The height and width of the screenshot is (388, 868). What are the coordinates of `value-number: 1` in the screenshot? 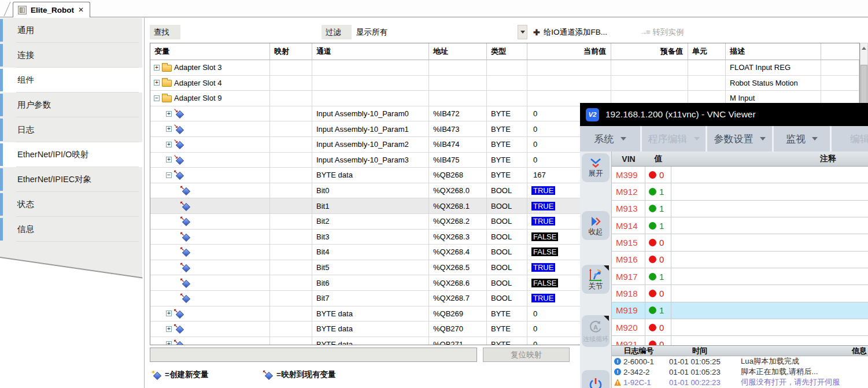 It's located at (662, 276).